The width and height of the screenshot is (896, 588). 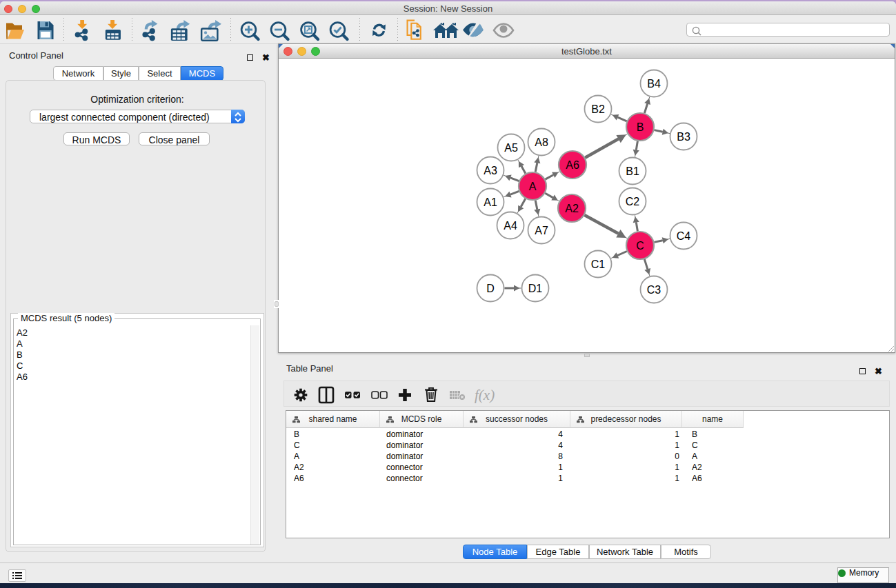 What do you see at coordinates (633, 201) in the screenshot?
I see `svg-text: C2` at bounding box center [633, 201].